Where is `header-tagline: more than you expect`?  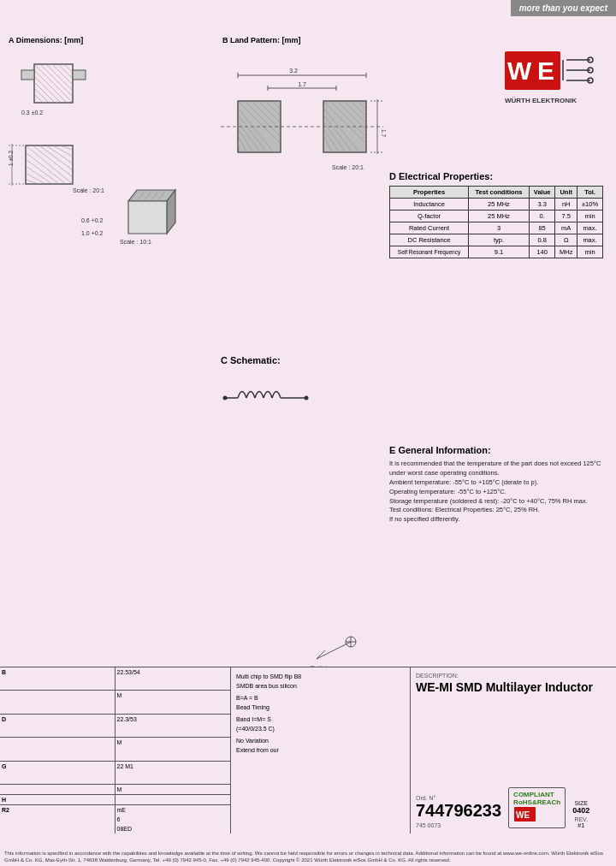 header-tagline: more than you expect is located at coordinates (563, 9).